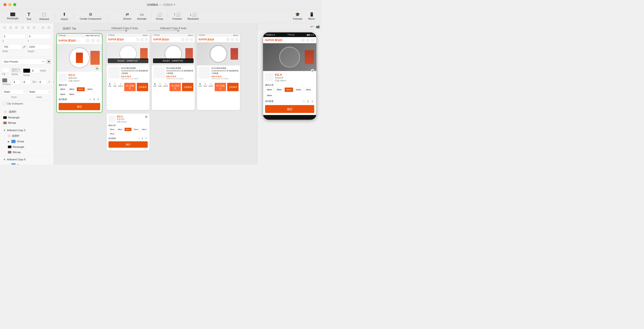 The image size is (644, 329). What do you see at coordinates (128, 72) in the screenshot?
I see `copy5-frame-1: 下午8:32 81%🔋 SUPOR 苏泊尔 添加成功，在购物车等您~ 苏泊尔钢化…` at bounding box center [128, 72].